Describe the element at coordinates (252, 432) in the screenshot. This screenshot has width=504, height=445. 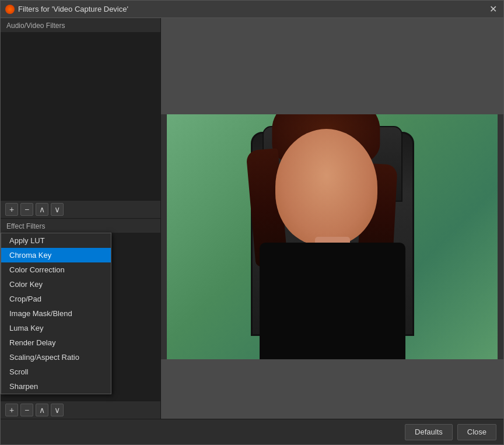
I see `bottom-bar: Defaults Close` at that location.